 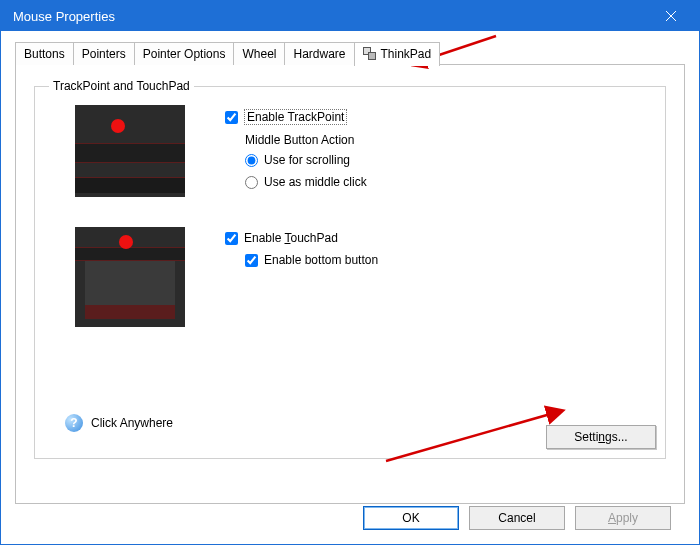 I want to click on link-click-anywhere: ? Click Anywhere, so click(x=119, y=423).